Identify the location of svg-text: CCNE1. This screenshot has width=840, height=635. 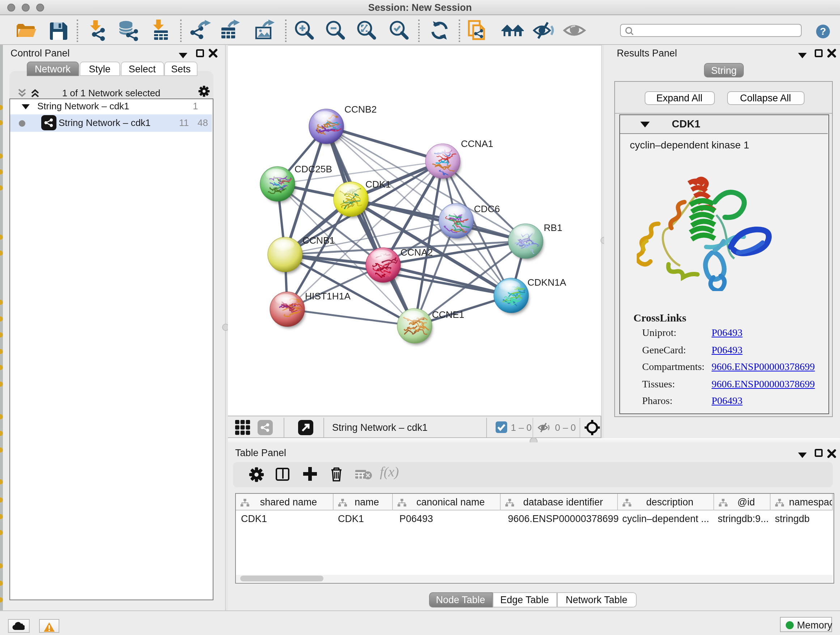
(448, 315).